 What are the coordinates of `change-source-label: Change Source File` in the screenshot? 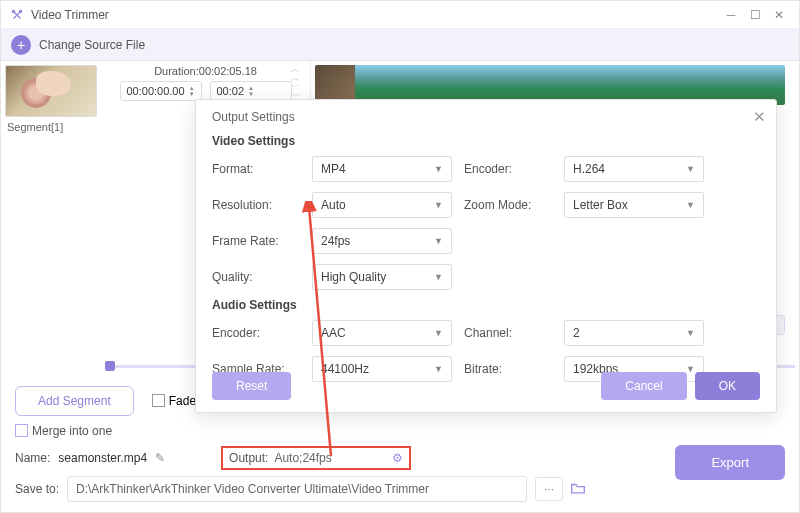 It's located at (92, 45).